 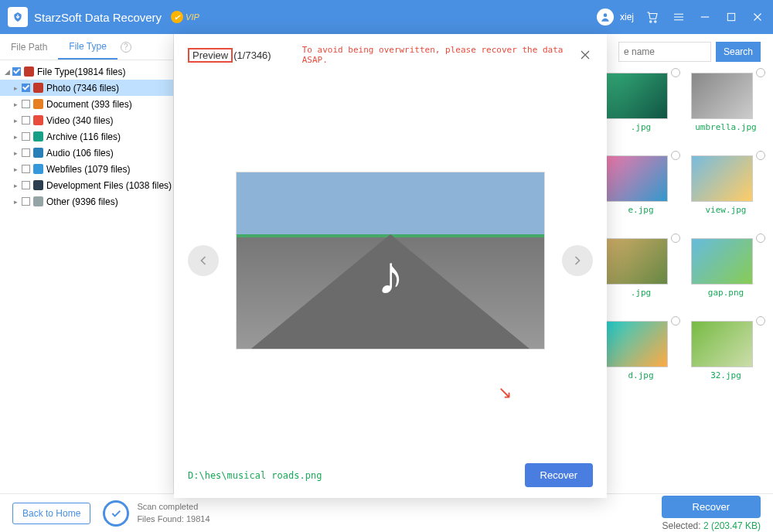 I want to click on thumbnail: 32.jpg, so click(x=726, y=351).